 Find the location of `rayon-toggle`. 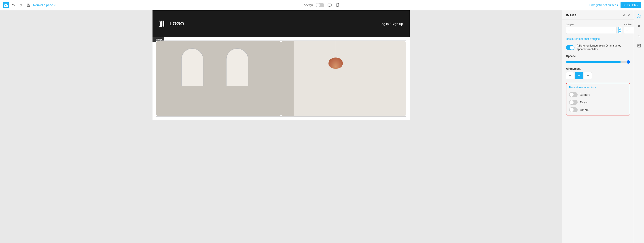

rayon-toggle is located at coordinates (573, 102).